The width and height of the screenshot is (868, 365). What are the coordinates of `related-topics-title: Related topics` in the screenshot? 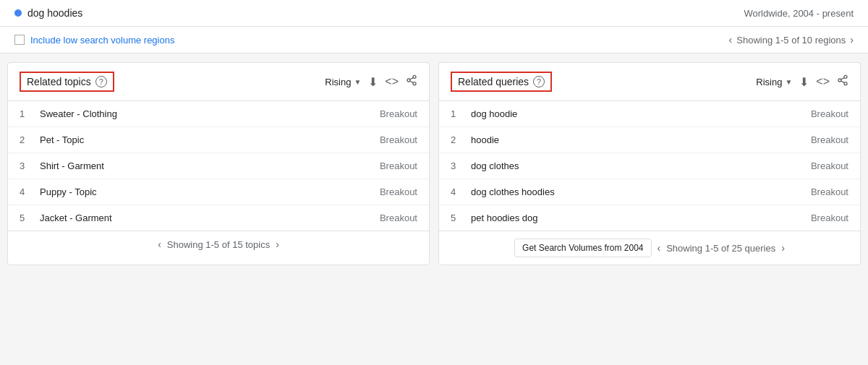 It's located at (59, 82).